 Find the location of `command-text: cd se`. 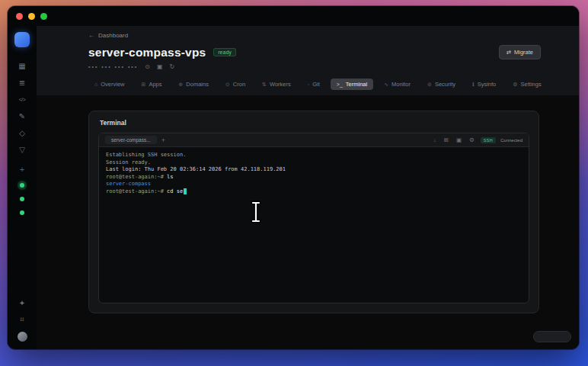

command-text: cd se is located at coordinates (175, 191).